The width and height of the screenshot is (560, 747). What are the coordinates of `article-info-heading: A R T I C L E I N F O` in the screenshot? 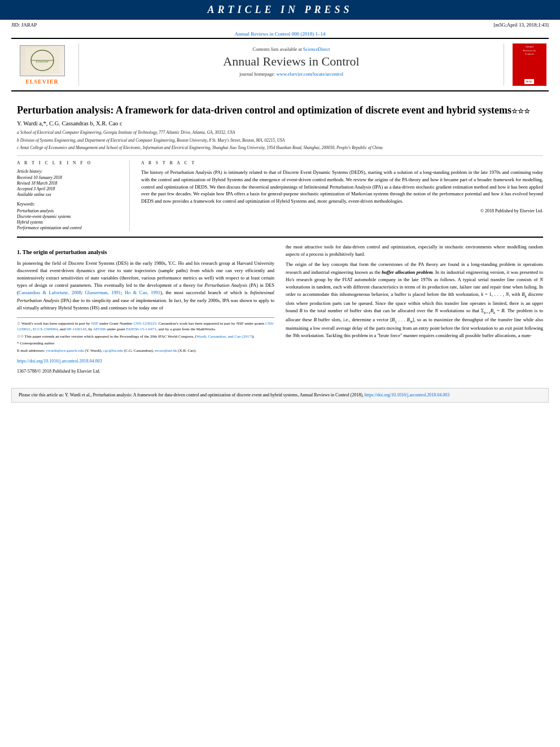 It's located at (69, 163).